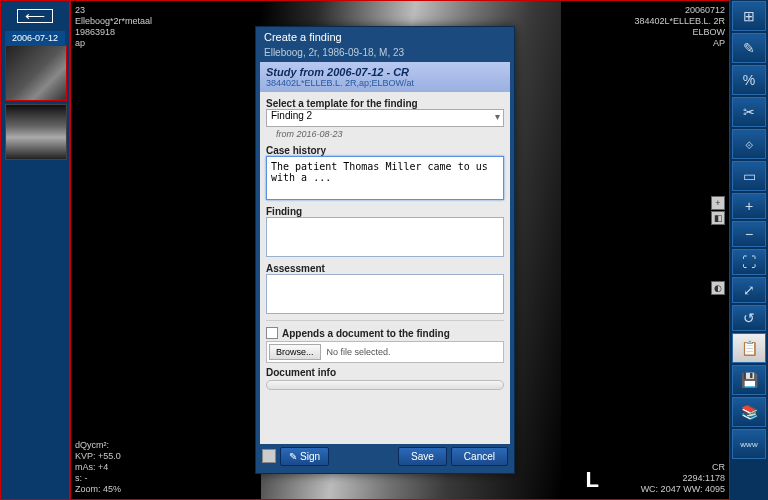 The height and width of the screenshot is (500, 768). What do you see at coordinates (385, 352) in the screenshot?
I see `file-chooser: Browse... No file selected.` at bounding box center [385, 352].